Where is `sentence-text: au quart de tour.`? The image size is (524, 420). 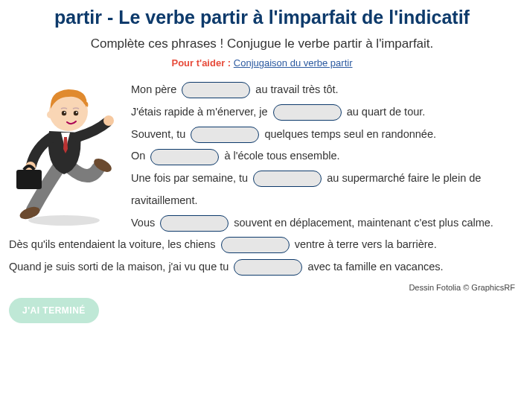
sentence-text: au quart de tour. is located at coordinates (385, 112).